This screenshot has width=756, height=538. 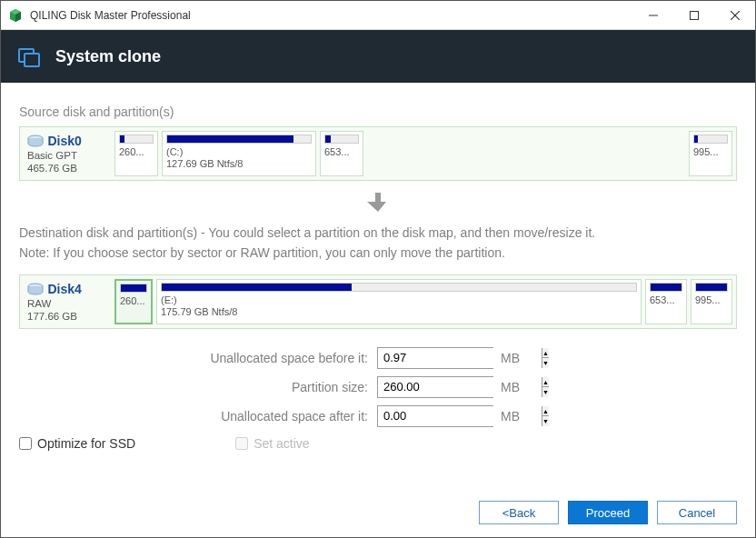 What do you see at coordinates (198, 416) in the screenshot?
I see `after-label: Unallocated space after it:` at bounding box center [198, 416].